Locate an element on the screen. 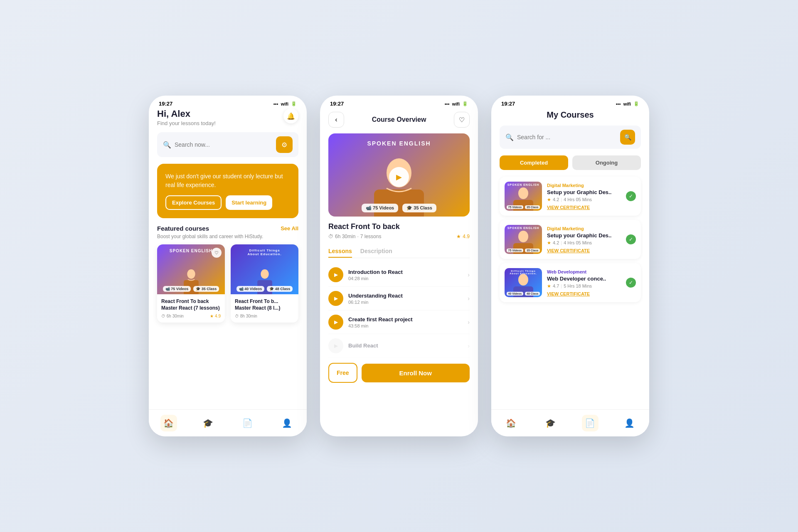 The image size is (798, 532). back-button: ‹ is located at coordinates (336, 120).